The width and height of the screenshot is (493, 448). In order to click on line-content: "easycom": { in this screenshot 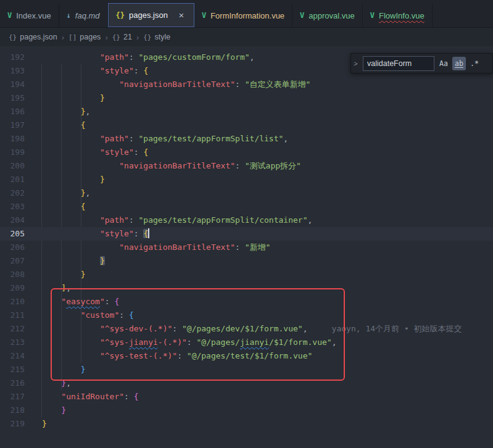, I will do `click(268, 302)`.